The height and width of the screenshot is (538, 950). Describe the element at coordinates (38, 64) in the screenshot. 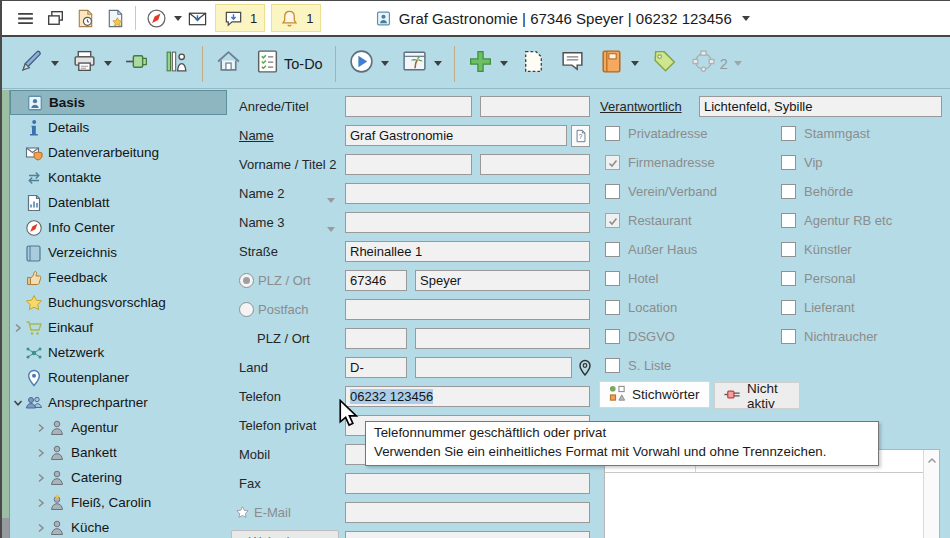

I see `edit-button` at that location.